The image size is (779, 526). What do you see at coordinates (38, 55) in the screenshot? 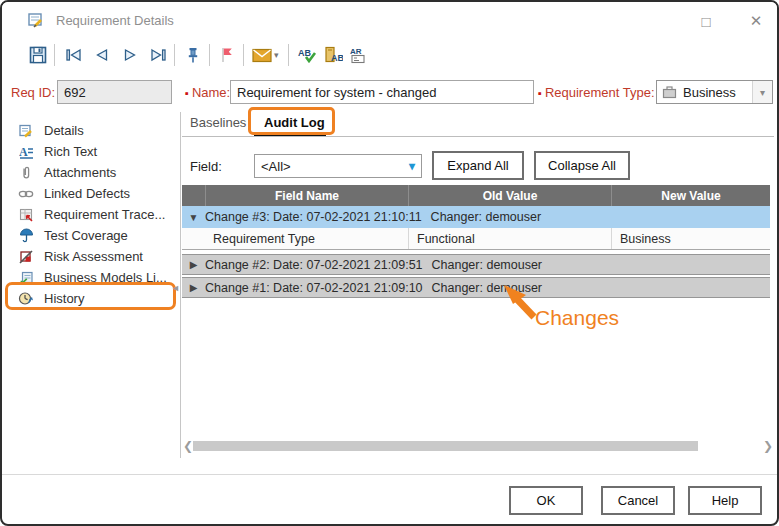
I see `save-icon` at bounding box center [38, 55].